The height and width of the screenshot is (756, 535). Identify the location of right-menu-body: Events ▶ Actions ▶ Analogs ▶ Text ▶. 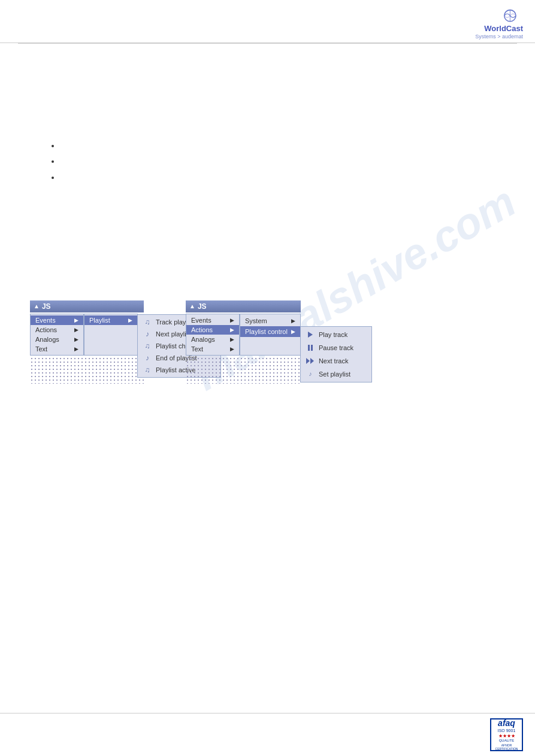
(243, 335).